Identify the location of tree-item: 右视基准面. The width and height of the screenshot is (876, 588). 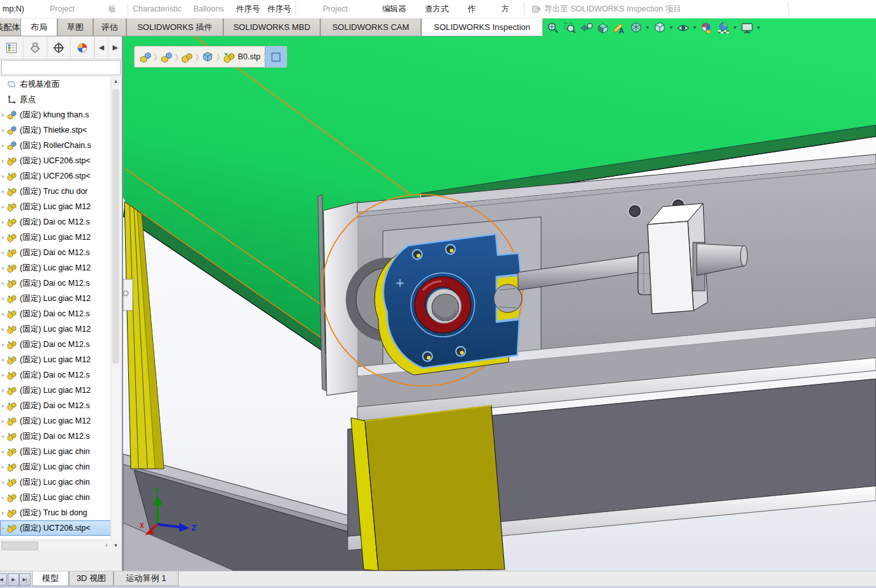
(56, 84).